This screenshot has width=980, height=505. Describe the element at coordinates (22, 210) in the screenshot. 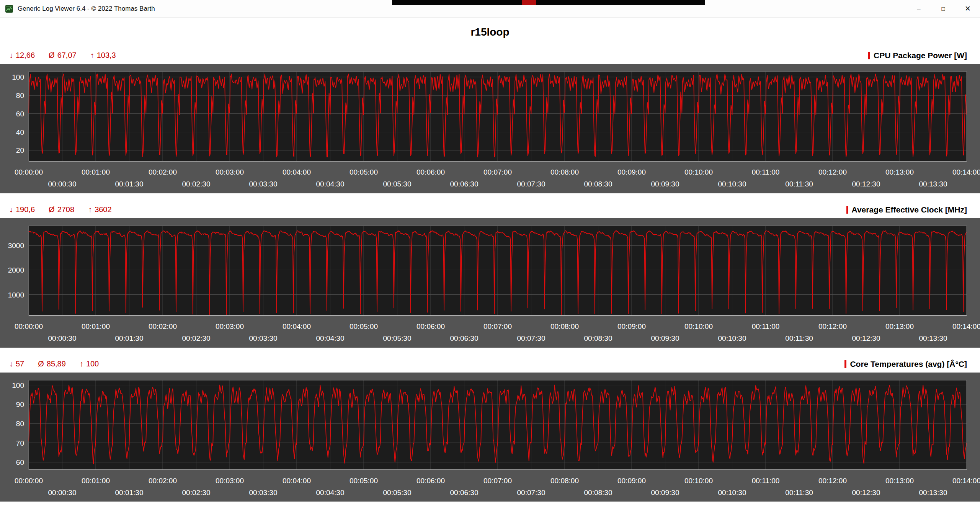

I see `stat-min: ↓190,6` at that location.